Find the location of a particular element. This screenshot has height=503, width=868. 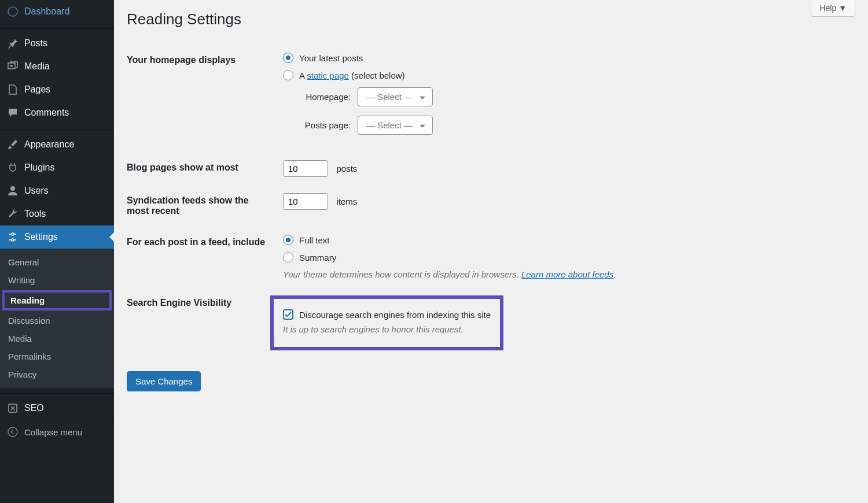

discourage-indexing-label: Discourage search engines from indexing … is located at coordinates (395, 315).